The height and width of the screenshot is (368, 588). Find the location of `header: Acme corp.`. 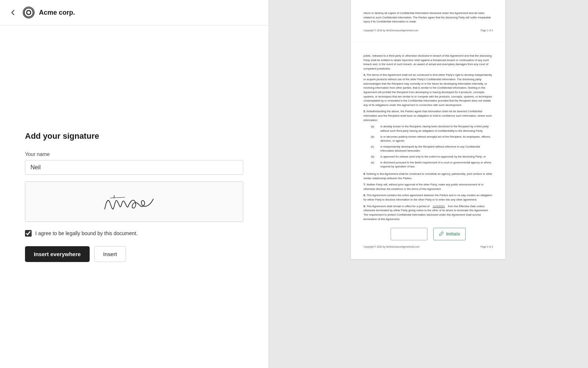

header: Acme corp. is located at coordinates (134, 13).